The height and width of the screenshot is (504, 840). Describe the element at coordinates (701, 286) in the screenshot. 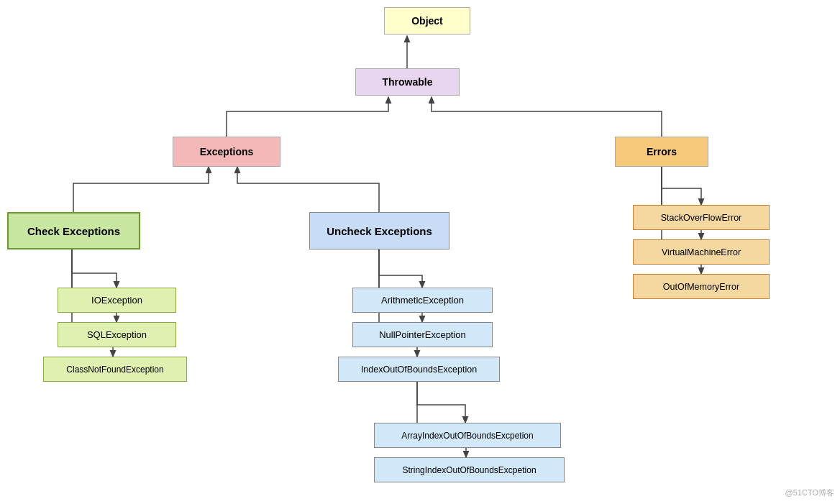

I see `out-of-memory-node: OutOfMemoryError` at that location.